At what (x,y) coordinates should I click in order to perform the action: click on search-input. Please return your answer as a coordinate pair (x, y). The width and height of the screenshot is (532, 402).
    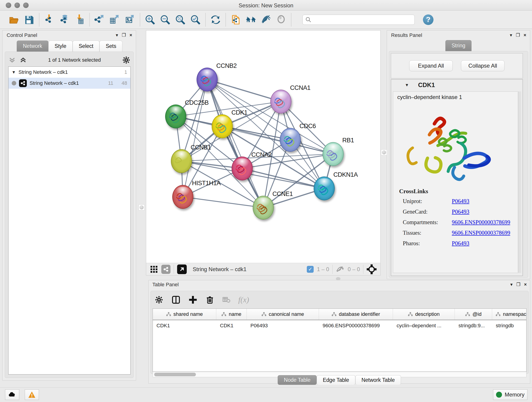
    Looking at the image, I should click on (363, 20).